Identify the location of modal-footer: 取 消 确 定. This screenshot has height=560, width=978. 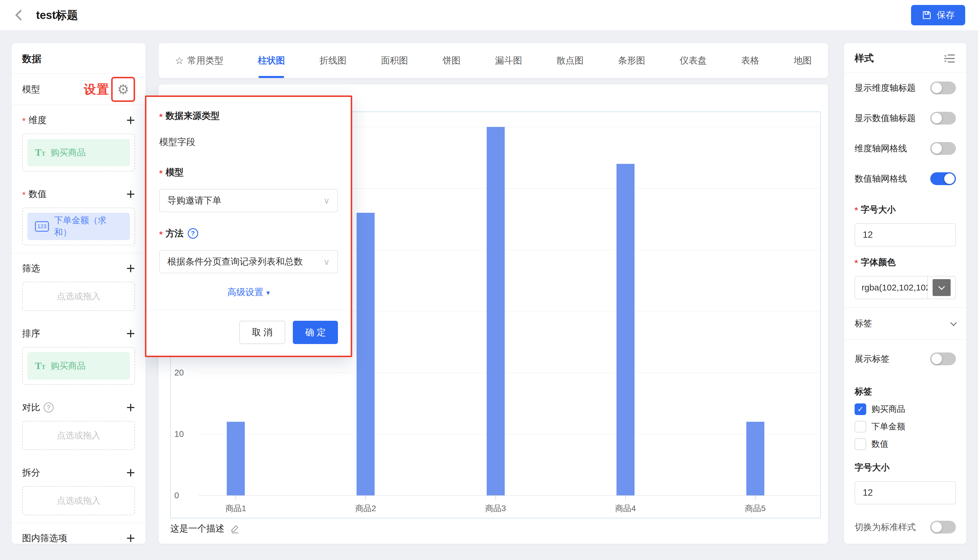
(248, 333).